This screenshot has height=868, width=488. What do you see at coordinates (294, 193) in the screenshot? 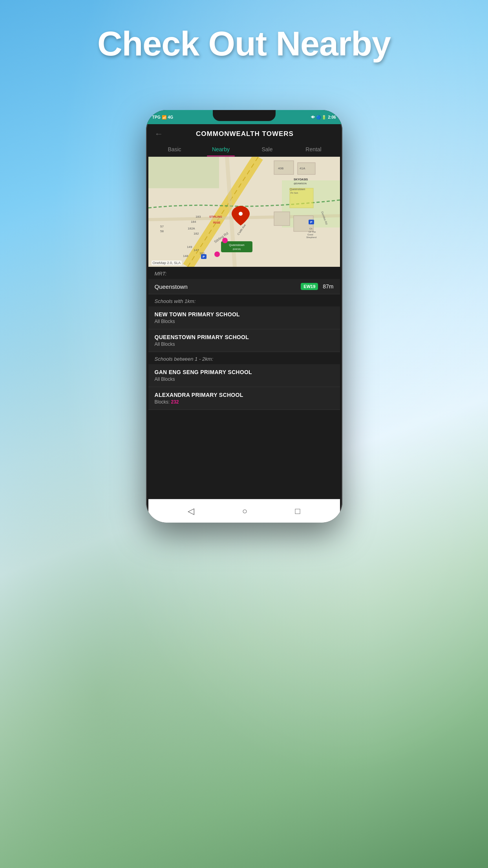
I see `svg-text: Pri Sch` at bounding box center [294, 193].